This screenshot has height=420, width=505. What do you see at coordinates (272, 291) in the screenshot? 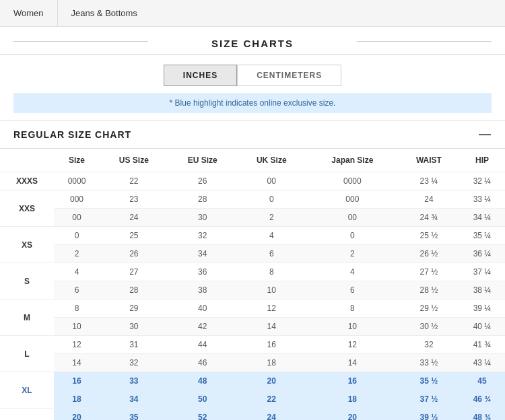
I see `cell-uk: 10` at bounding box center [272, 291].